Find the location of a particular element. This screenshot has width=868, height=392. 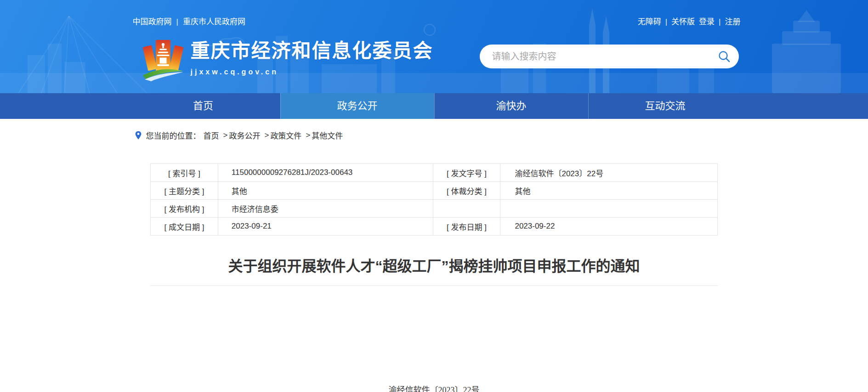

issuing-agency-value: 市经济信息委 is located at coordinates (325, 208).